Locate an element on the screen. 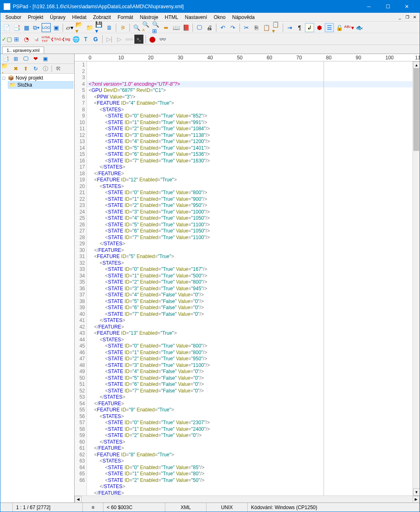 The height and width of the screenshot is (512, 420). tag-close-icon: ❮tag is located at coordinates (66, 39).